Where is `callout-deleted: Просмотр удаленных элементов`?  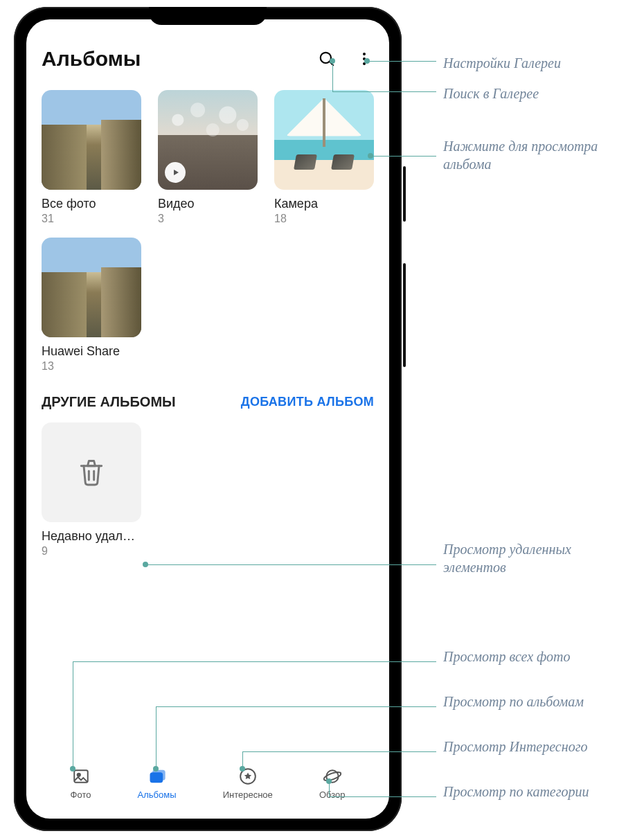 callout-deleted: Просмотр удаленных элементов is located at coordinates (540, 558).